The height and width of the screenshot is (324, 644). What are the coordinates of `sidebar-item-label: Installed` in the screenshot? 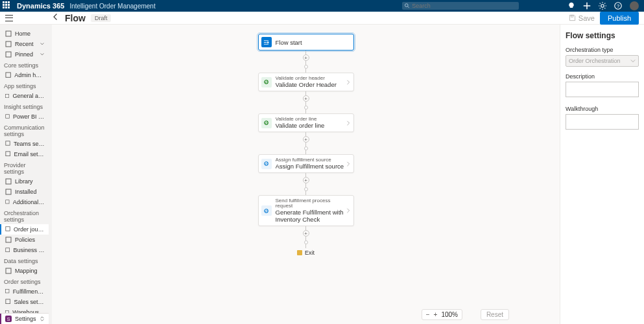 It's located at (26, 192).